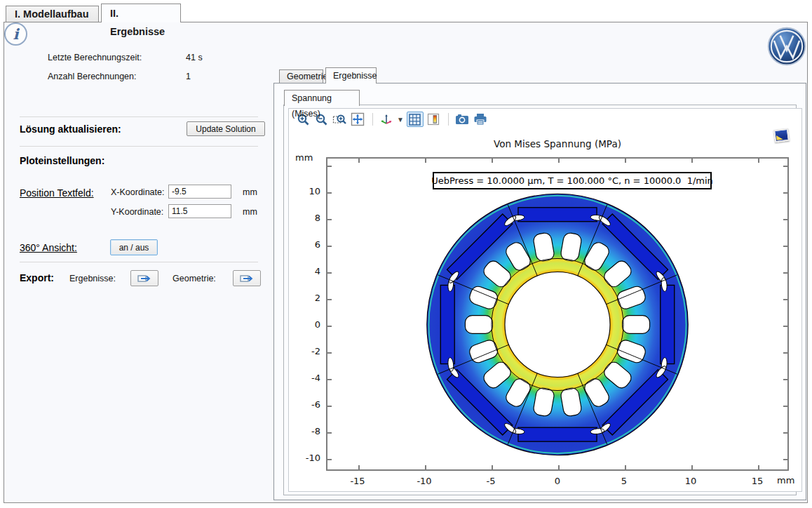  What do you see at coordinates (309, 191) in the screenshot?
I see `y-tick-label: 10` at bounding box center [309, 191].